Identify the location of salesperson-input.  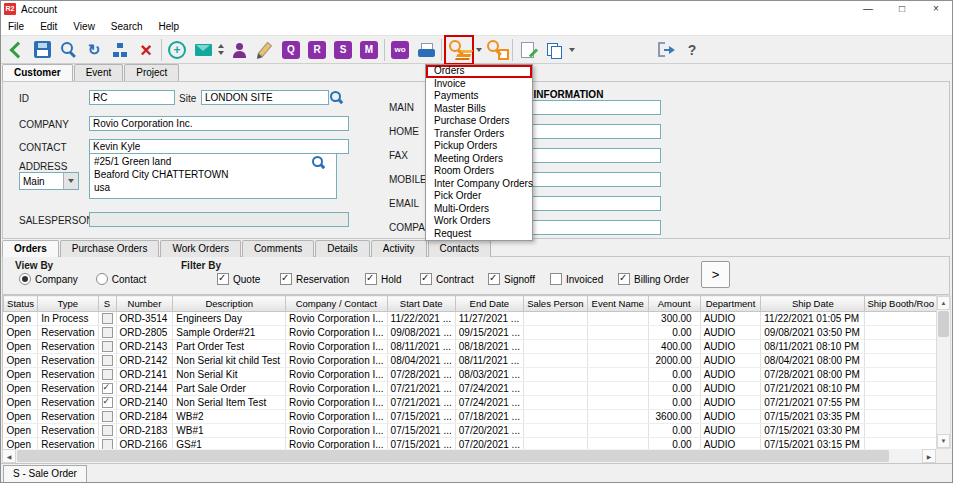
(219, 220).